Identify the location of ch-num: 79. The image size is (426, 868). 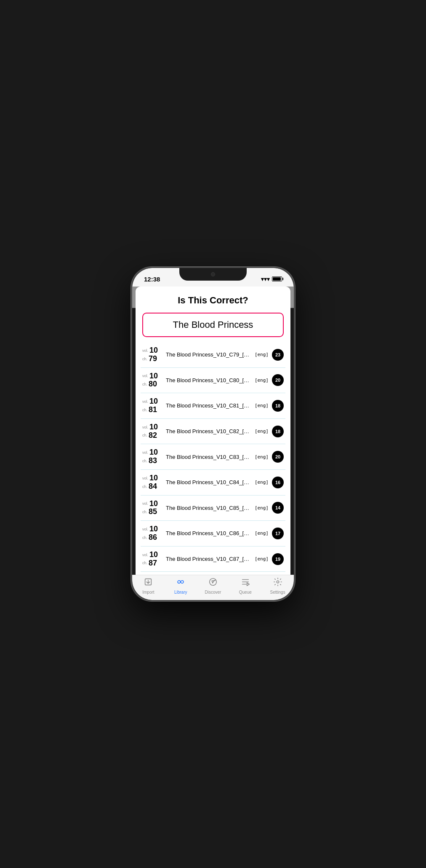
(153, 359).